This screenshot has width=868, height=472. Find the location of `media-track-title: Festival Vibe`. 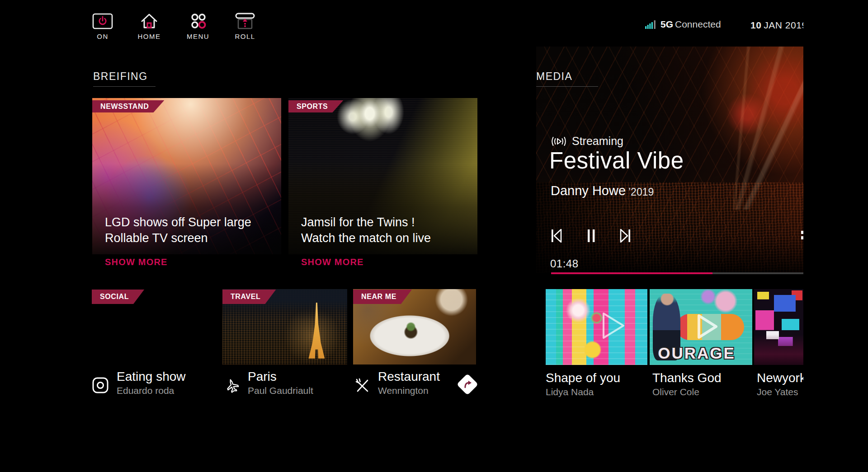

media-track-title: Festival Vibe is located at coordinates (617, 161).